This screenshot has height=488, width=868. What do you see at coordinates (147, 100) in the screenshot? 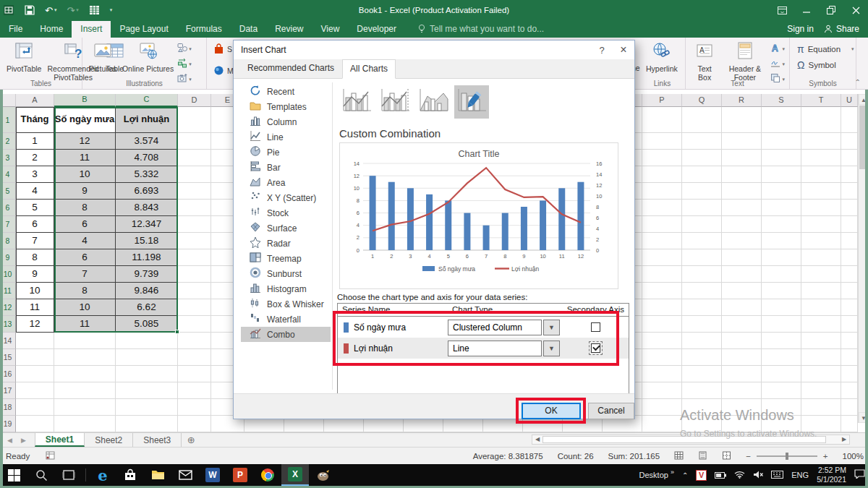
I see `column-header-C: C` at bounding box center [147, 100].